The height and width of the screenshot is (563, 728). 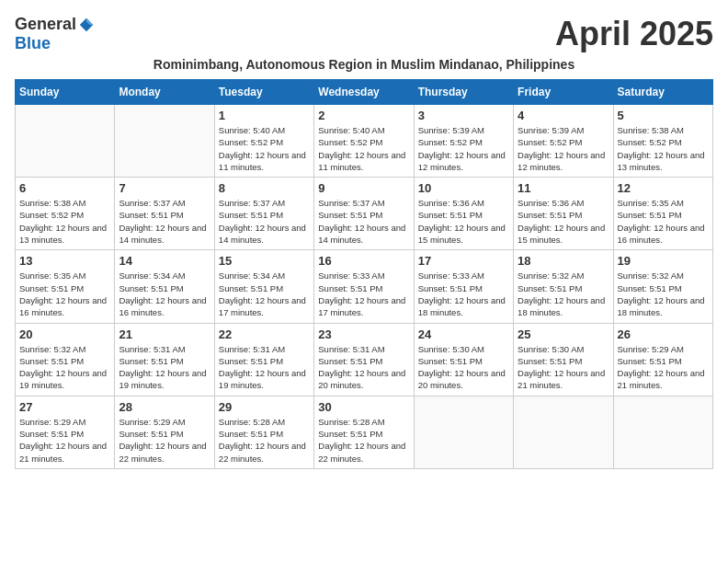 I want to click on calendar-cell: 19Sunrise: 5:32 AM Sunset: 5:51 PM Dayli…, so click(x=663, y=287).